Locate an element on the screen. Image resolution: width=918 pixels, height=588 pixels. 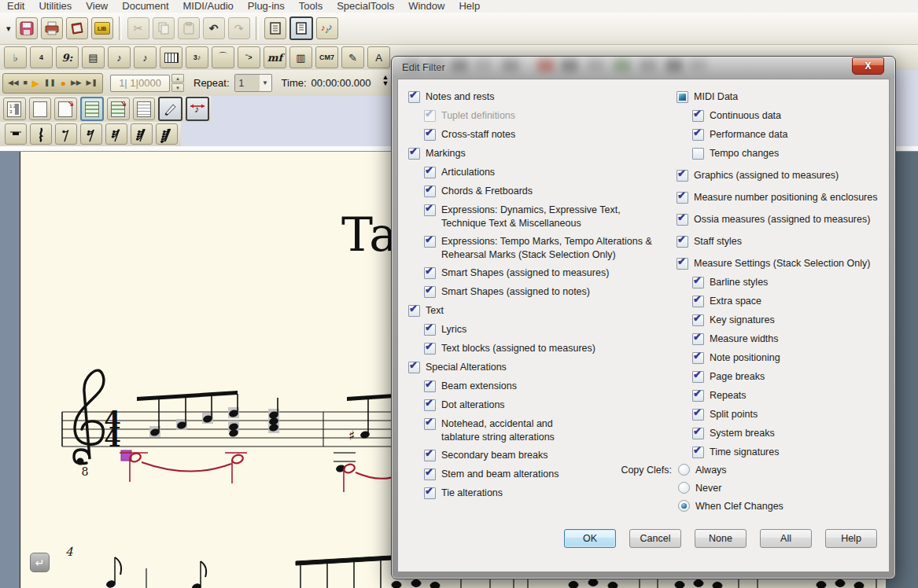
to-end-button: ▶❚ is located at coordinates (92, 83).